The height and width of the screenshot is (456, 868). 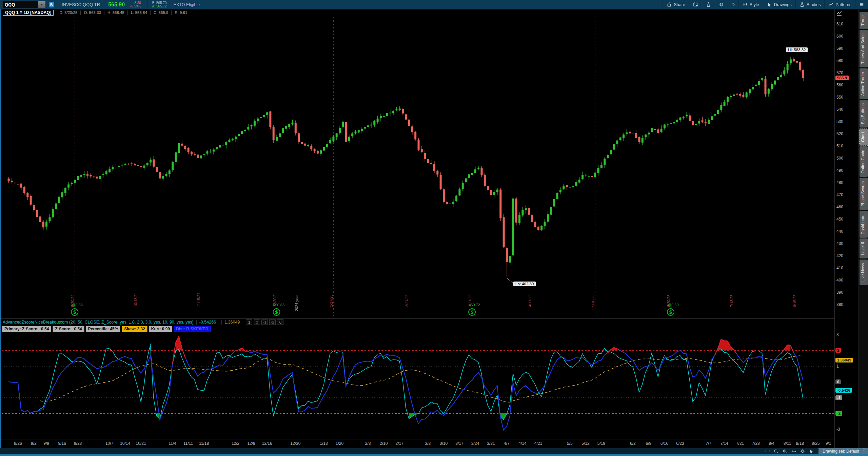 I want to click on drawings-button: Drawings, so click(x=779, y=5).